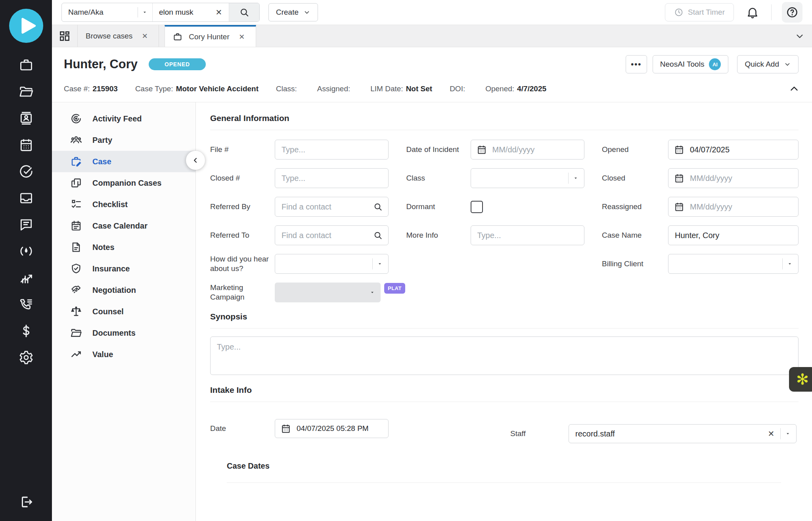  I want to click on tab-overflow-chevron-icon, so click(800, 36).